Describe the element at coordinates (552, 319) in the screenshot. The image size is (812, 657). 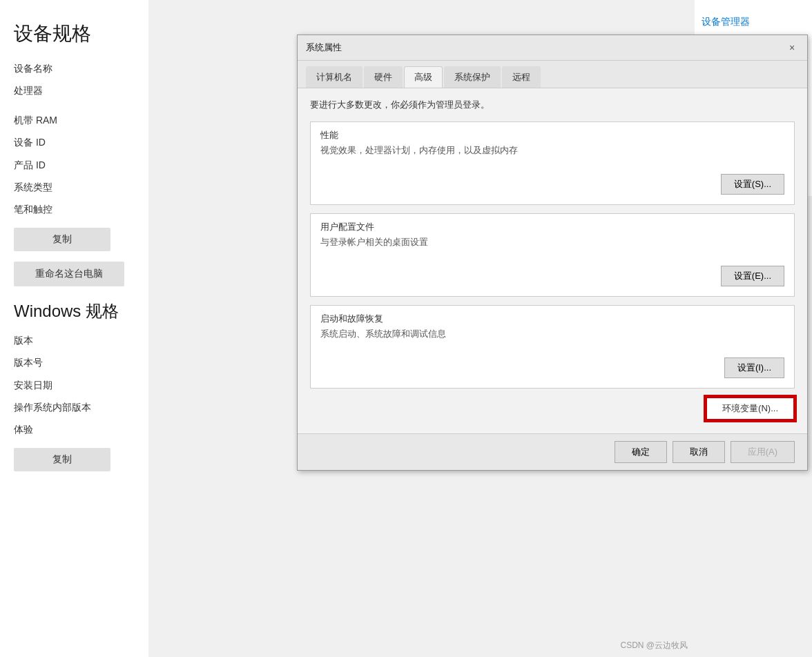
I see `startup-title: 启动和故障恢复` at that location.